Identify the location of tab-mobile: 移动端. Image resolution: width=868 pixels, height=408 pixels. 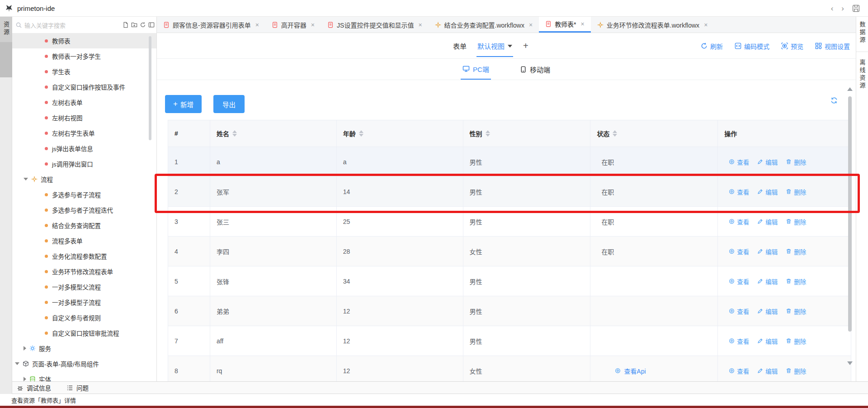
(535, 69).